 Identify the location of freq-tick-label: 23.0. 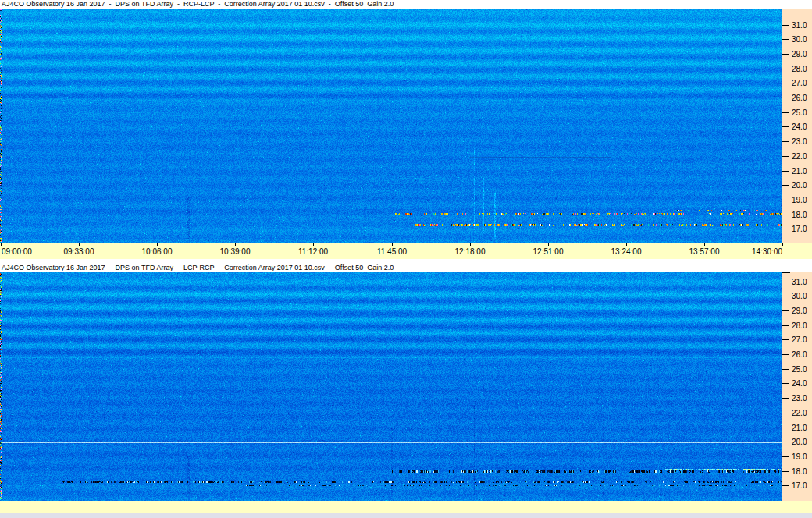
(800, 142).